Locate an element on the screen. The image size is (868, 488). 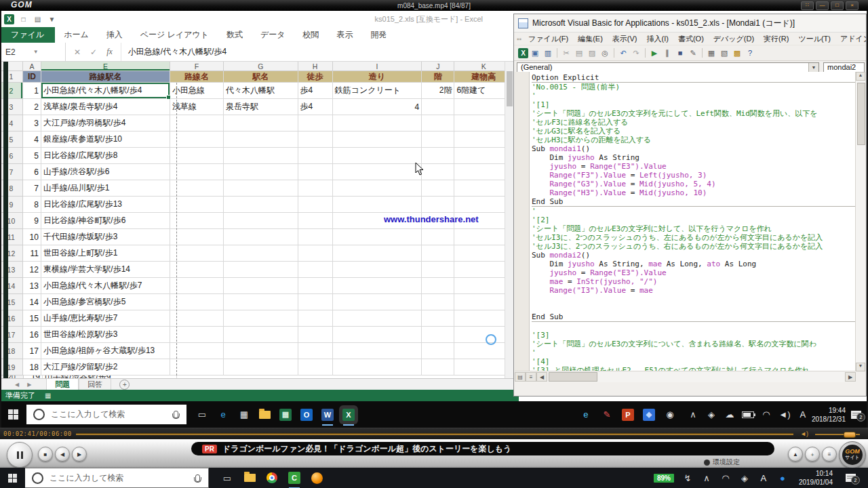
scroll-up-icon: ▲ is located at coordinates (861, 76).